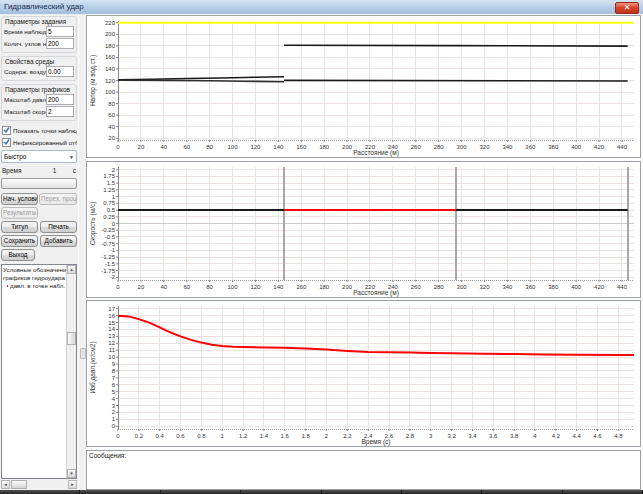  I want to click on close-button: ✕, so click(627, 8).